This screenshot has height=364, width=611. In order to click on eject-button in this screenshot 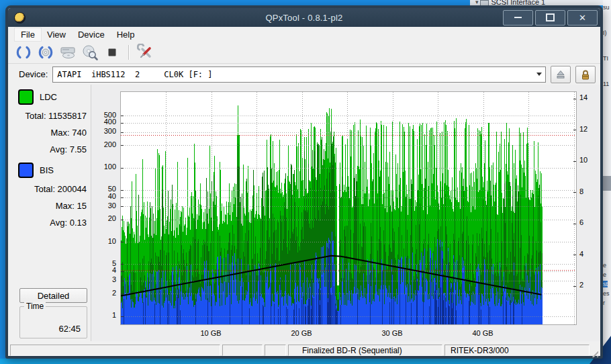, I will do `click(561, 75)`.